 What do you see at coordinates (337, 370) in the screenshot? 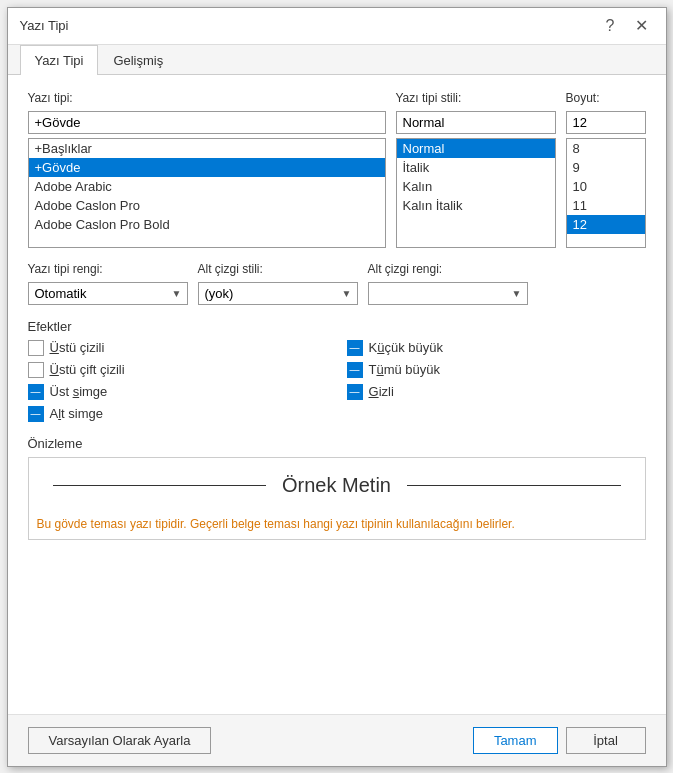
I see `effects-section: Efektler Üstü çizili Üstü çift çizili Üs…` at bounding box center [337, 370].